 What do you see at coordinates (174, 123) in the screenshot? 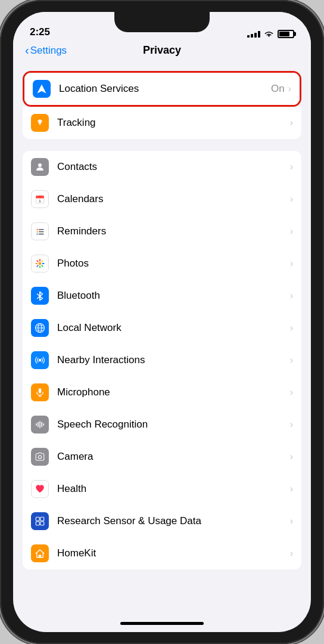
I see `tracking-label: Tracking` at bounding box center [174, 123].